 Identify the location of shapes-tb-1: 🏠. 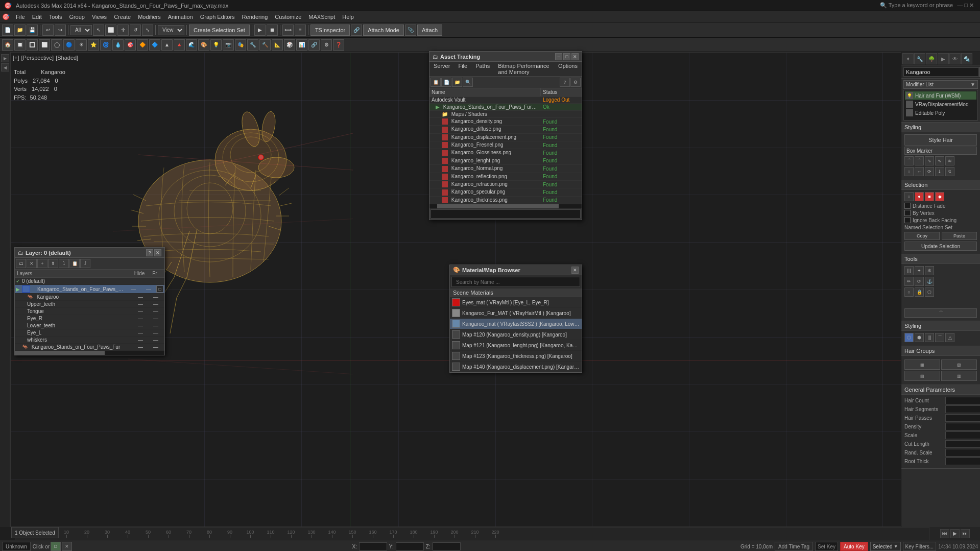
(8, 45).